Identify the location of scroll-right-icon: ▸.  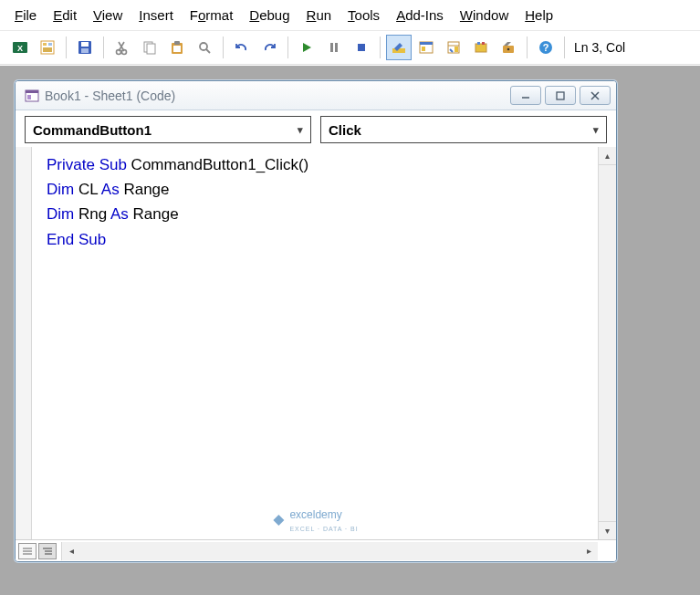
(589, 551).